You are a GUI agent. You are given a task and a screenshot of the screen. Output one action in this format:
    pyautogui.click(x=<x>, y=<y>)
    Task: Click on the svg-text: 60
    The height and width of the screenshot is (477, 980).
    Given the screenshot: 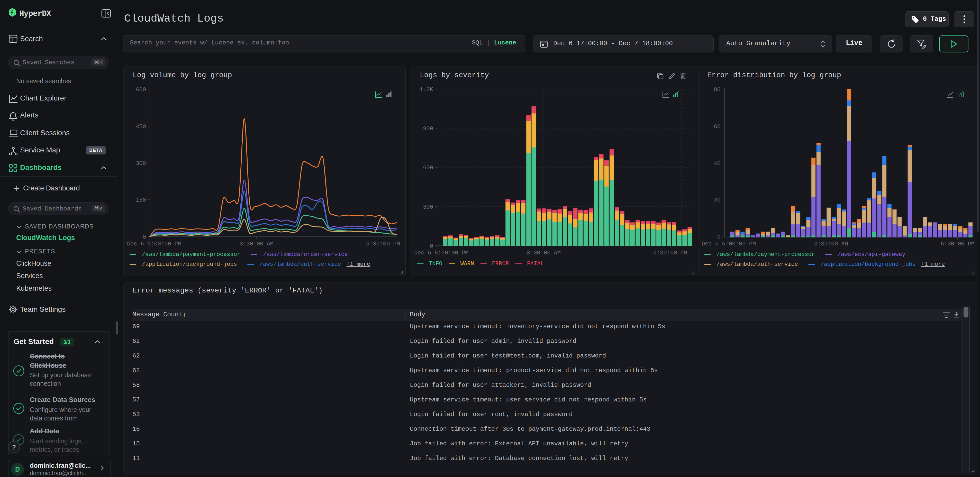 What is the action you would take?
    pyautogui.click(x=718, y=127)
    